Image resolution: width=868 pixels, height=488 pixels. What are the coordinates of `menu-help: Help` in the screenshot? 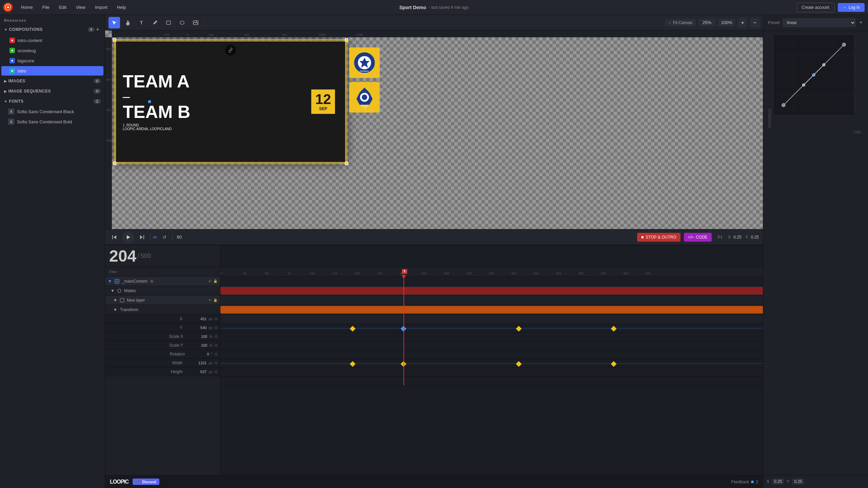 It's located at (121, 7).